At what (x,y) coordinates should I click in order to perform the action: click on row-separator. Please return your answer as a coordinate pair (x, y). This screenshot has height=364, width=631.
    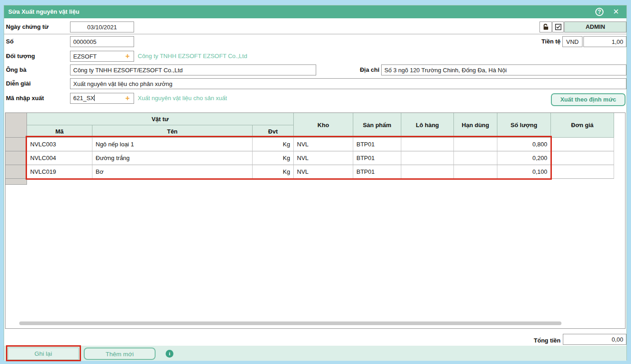
    Looking at the image, I should click on (315, 34).